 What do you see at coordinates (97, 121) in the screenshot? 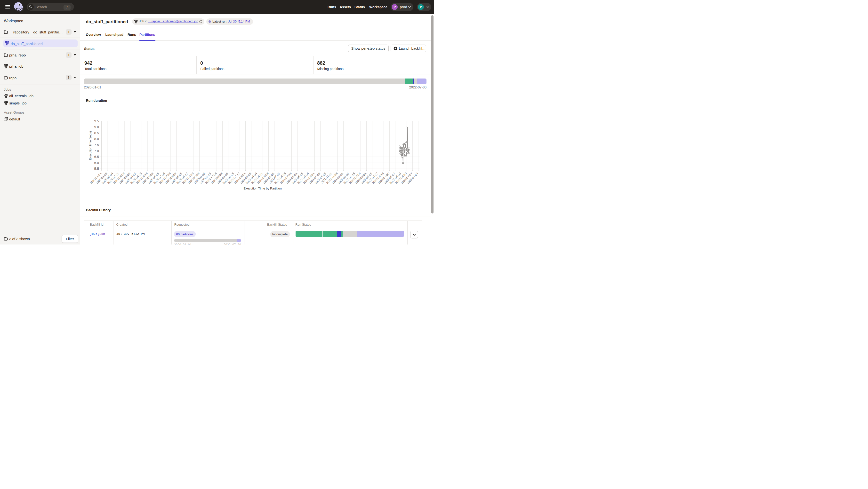
I see `svg-text: 9.5` at bounding box center [97, 121].